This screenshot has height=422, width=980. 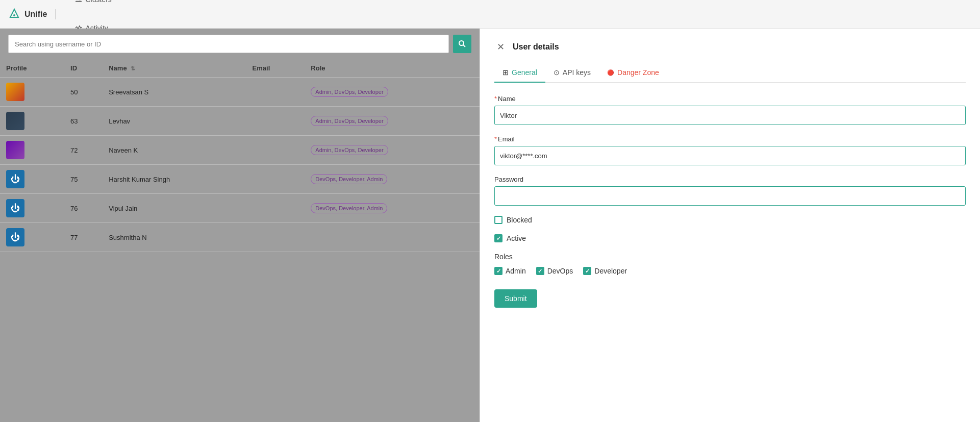 I want to click on nav-clusters: Clusters, so click(x=99, y=7).